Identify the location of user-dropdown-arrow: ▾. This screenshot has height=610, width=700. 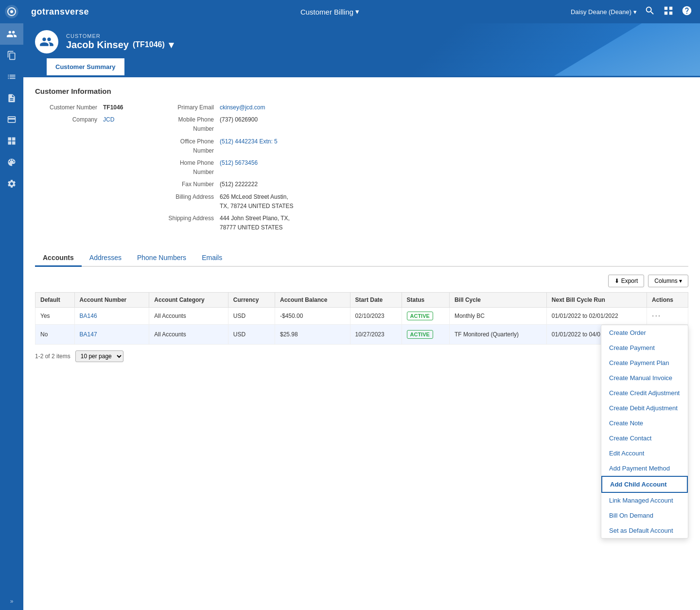
(635, 12).